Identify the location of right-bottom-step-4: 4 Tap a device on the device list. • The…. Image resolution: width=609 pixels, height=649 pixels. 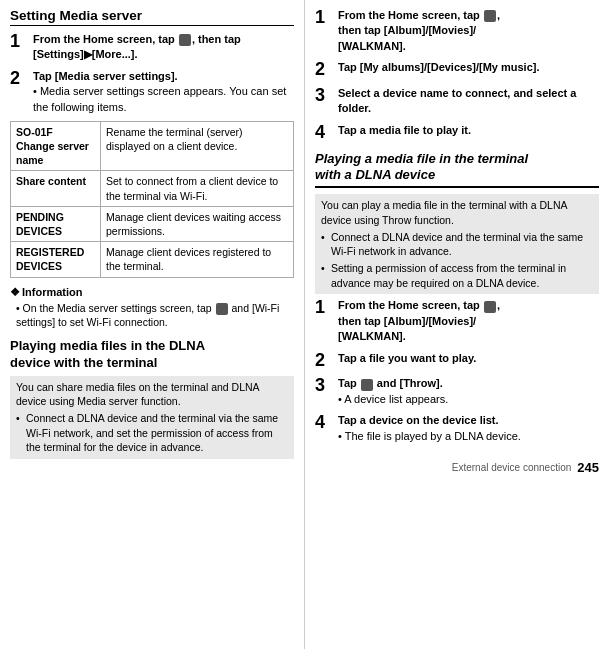
(457, 428).